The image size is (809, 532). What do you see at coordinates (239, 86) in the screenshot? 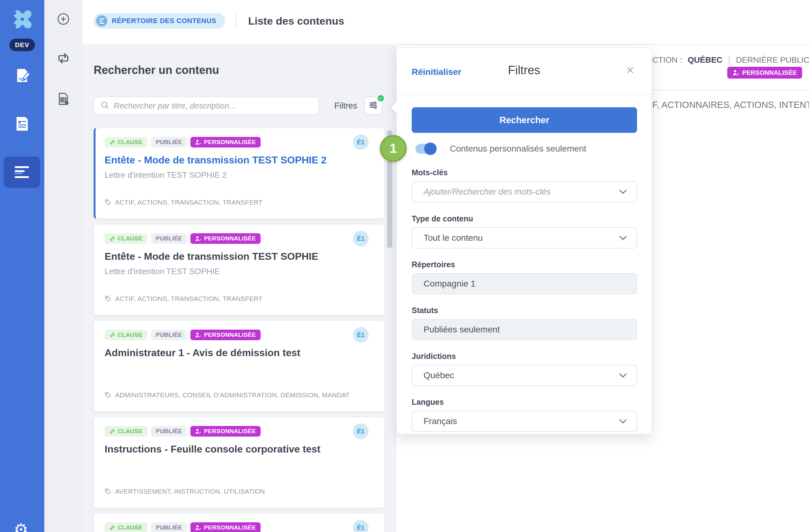
I see `heading-divider` at bounding box center [239, 86].